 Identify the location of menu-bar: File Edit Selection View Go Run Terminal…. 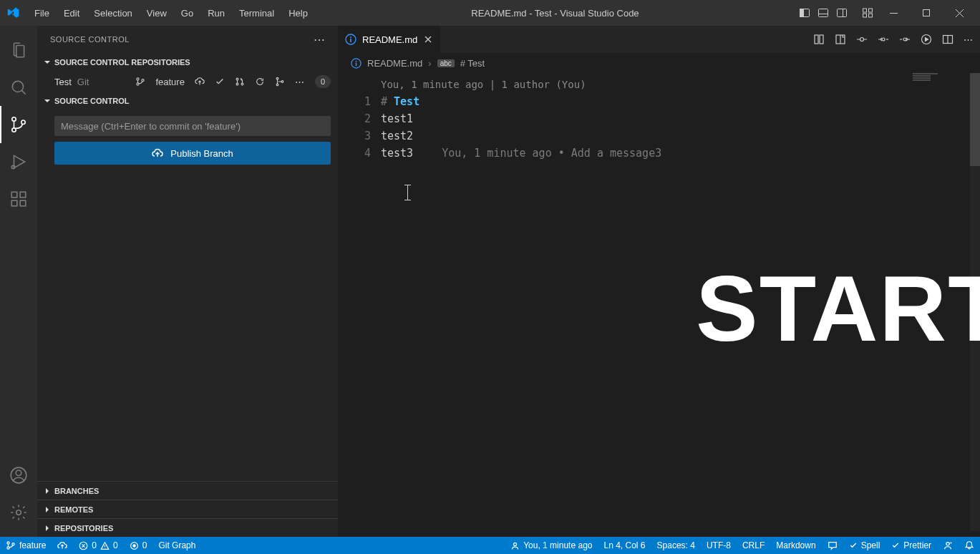
(171, 13).